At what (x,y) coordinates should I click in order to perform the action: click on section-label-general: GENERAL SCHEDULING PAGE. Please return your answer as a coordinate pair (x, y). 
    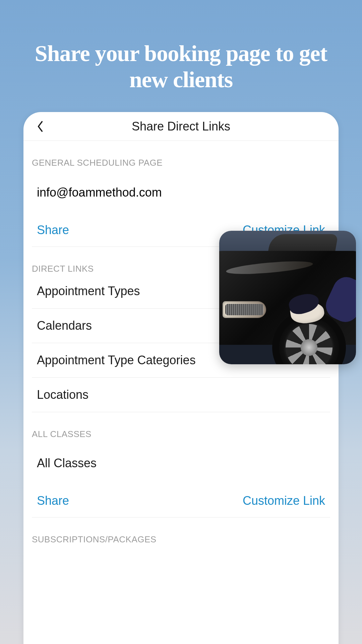
    Looking at the image, I should click on (181, 154).